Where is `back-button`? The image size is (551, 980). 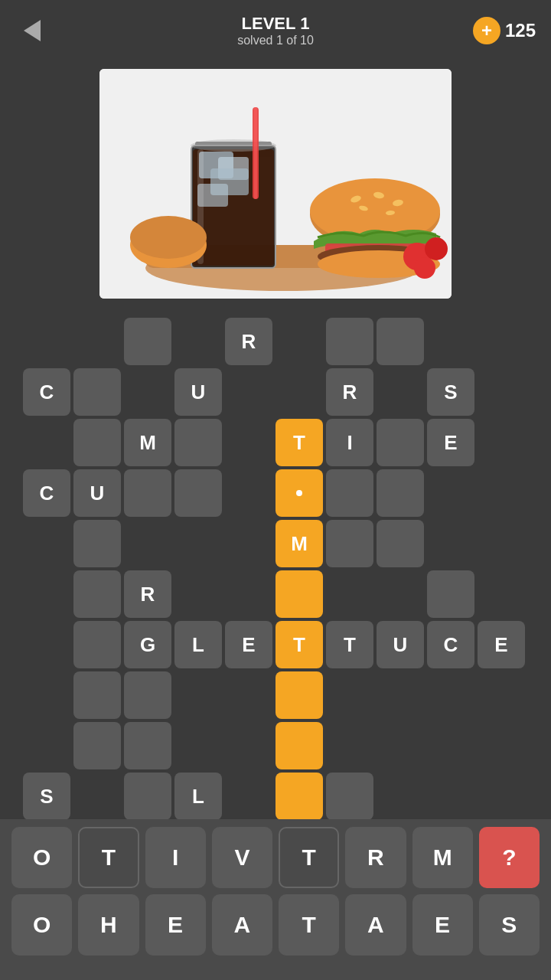 back-button is located at coordinates (32, 31).